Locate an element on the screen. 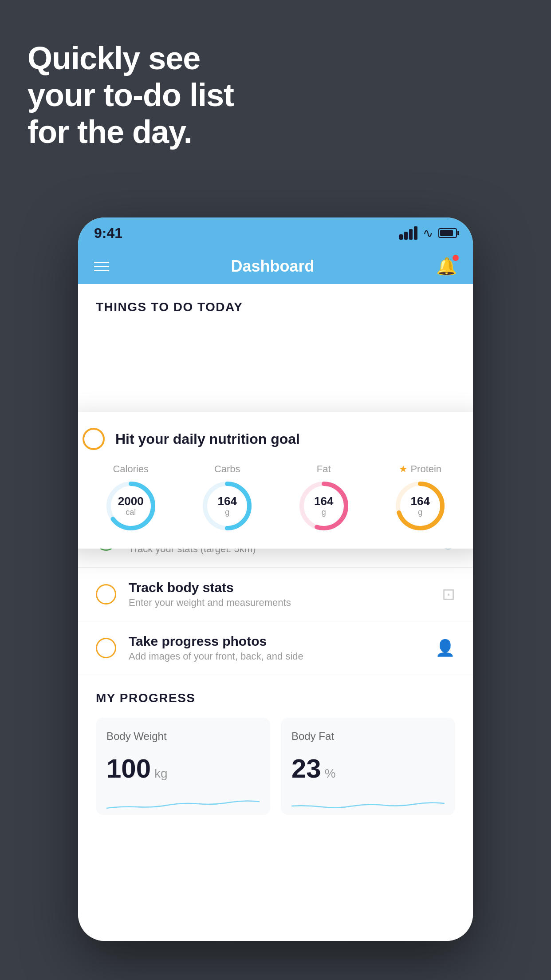  notification-dot is located at coordinates (456, 258).